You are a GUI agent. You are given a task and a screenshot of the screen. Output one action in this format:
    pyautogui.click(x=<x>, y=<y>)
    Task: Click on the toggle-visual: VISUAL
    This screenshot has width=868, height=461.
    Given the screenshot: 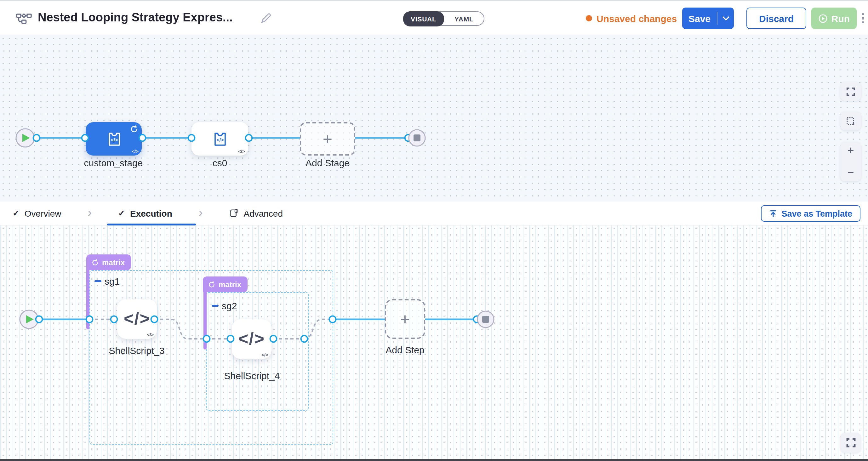 What is the action you would take?
    pyautogui.click(x=424, y=19)
    